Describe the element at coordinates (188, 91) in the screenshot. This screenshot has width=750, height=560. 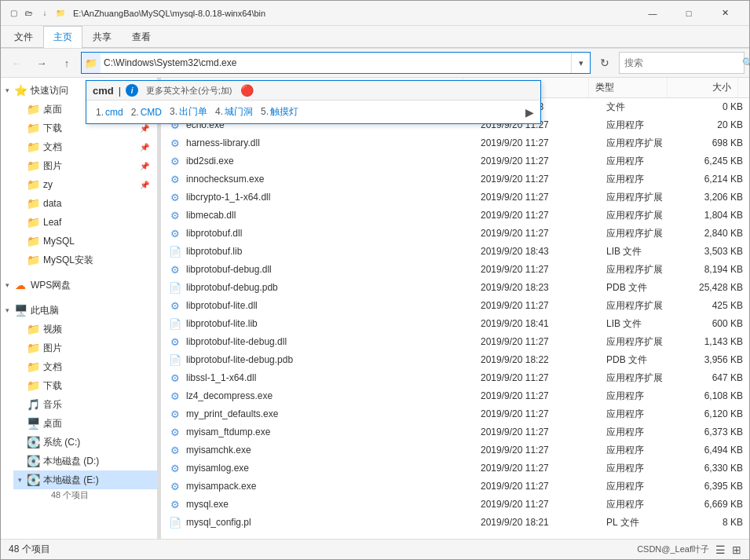
I see `autocomplete-hint: 更多英文补全(分号;加)` at that location.